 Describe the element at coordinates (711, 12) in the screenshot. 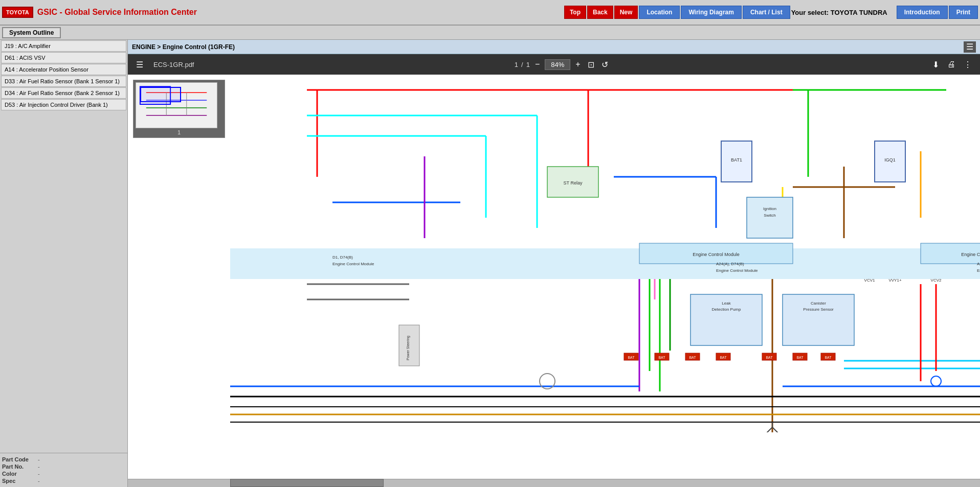

I see `wiring-diagram-button: Wiring Diagram` at that location.